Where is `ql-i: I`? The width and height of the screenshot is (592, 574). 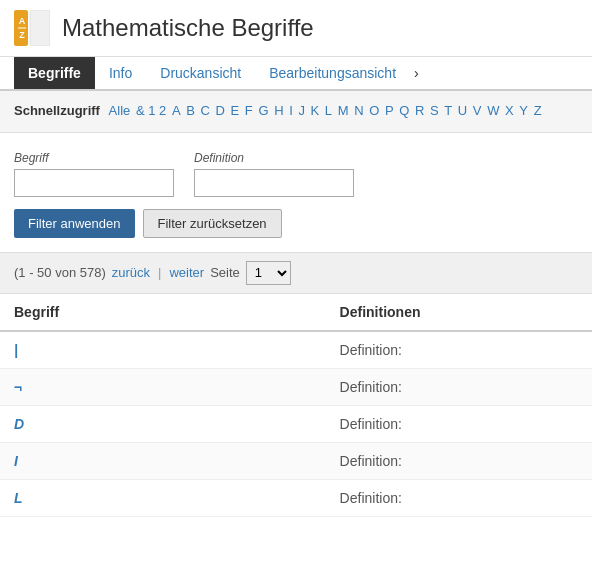 ql-i: I is located at coordinates (291, 110).